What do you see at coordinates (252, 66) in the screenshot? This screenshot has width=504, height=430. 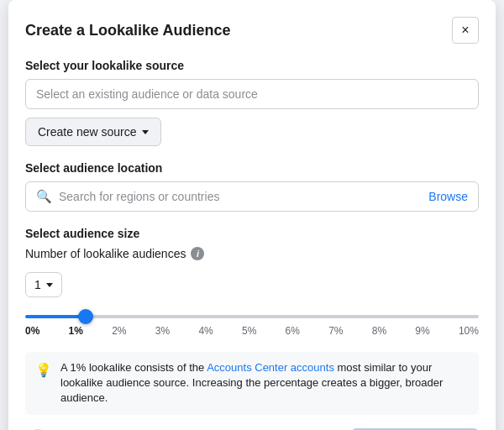 I see `source-section-label: Select your lookalike source` at bounding box center [252, 66].